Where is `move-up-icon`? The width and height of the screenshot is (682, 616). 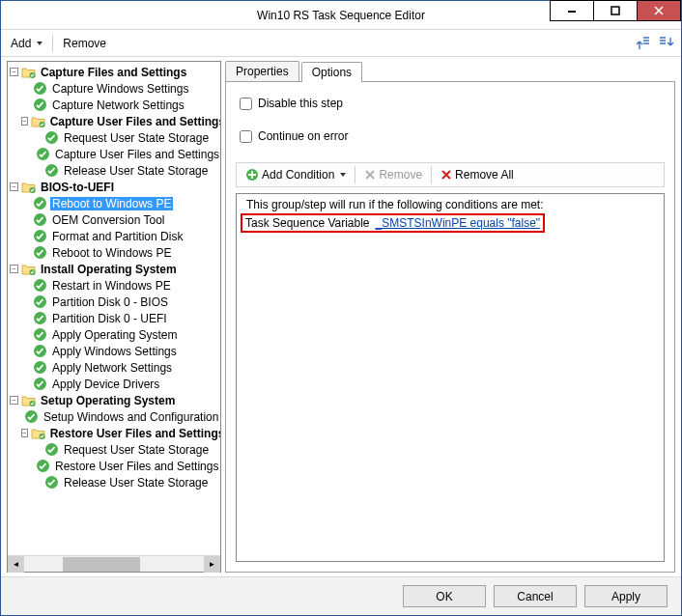
move-up-icon is located at coordinates (643, 43).